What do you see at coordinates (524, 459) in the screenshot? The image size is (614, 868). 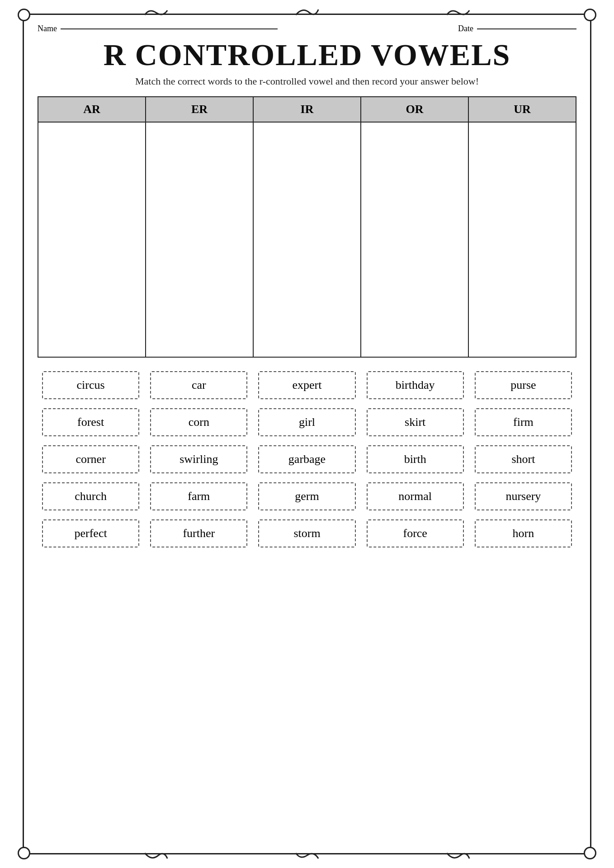 I see `word-card: short` at bounding box center [524, 459].